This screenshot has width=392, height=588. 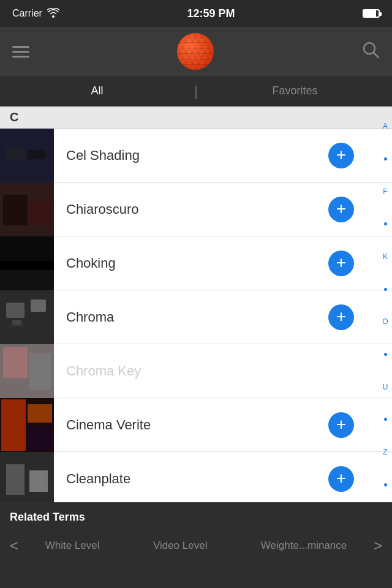 I want to click on list-item: Cleanplate+, so click(x=196, y=477).